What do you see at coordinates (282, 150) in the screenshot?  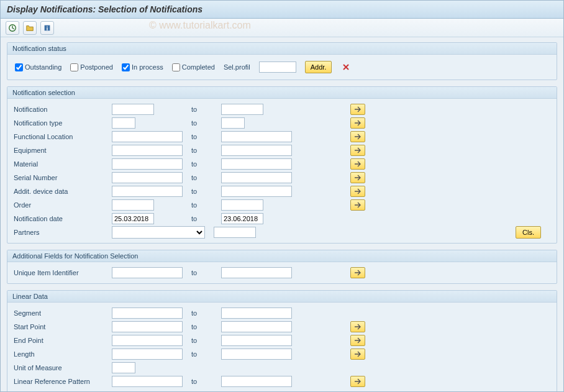 I see `selection-row: Equipmentto` at bounding box center [282, 150].